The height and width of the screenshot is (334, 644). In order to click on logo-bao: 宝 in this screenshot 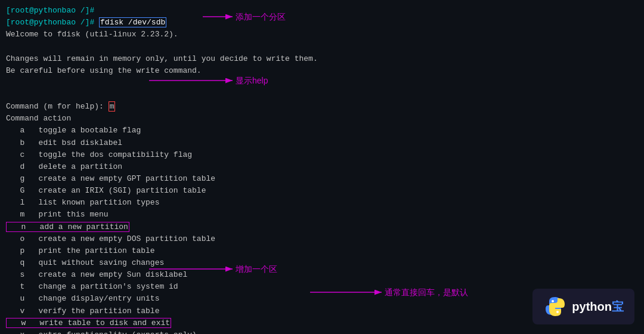, I will do `click(618, 307)`.